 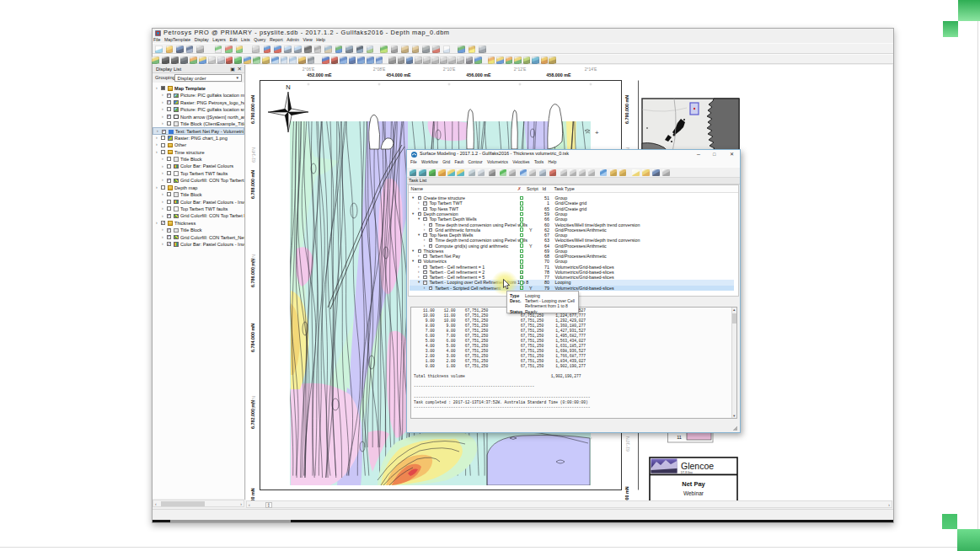 I want to click on svg-text: 2°12'E, so click(x=521, y=69).